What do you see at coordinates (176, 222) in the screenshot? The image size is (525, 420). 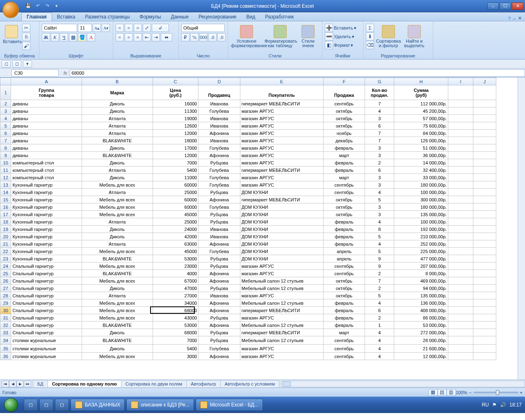 I see `cell: 25000` at bounding box center [176, 222].